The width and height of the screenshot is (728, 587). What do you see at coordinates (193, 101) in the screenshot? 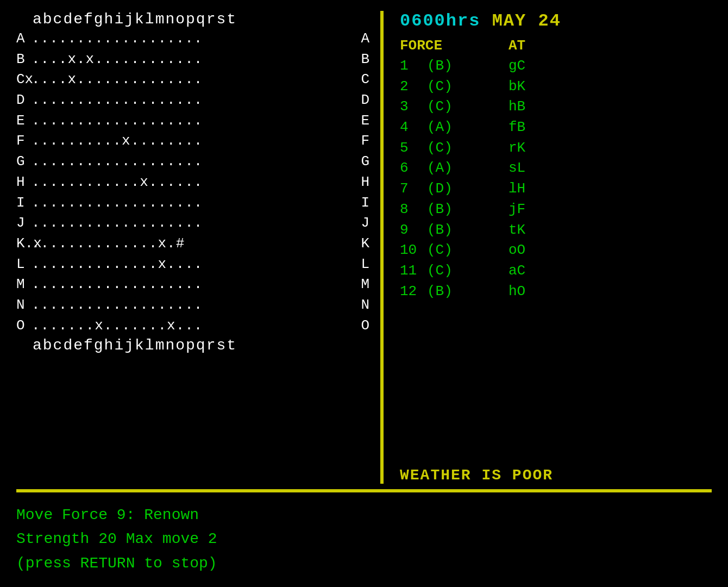
I see `grid-row: D...................D` at bounding box center [193, 101].